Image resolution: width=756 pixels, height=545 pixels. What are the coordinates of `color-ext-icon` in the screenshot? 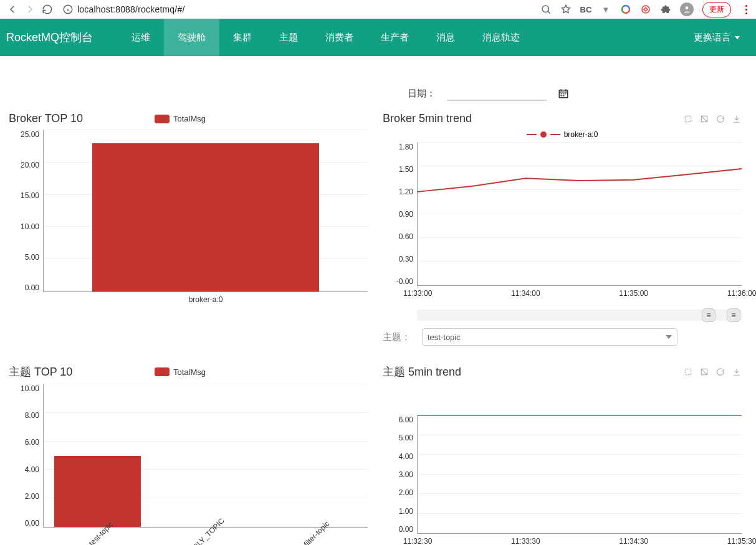 It's located at (626, 9).